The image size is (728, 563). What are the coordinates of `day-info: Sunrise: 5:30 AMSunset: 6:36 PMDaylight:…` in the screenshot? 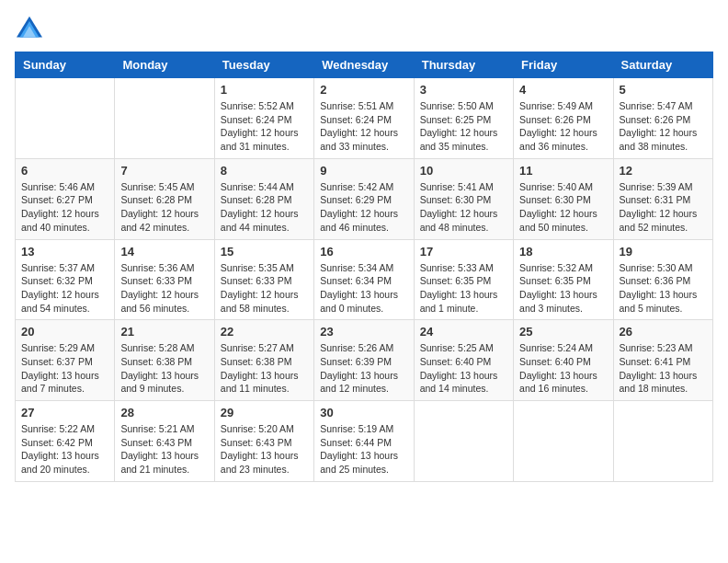 It's located at (664, 289).